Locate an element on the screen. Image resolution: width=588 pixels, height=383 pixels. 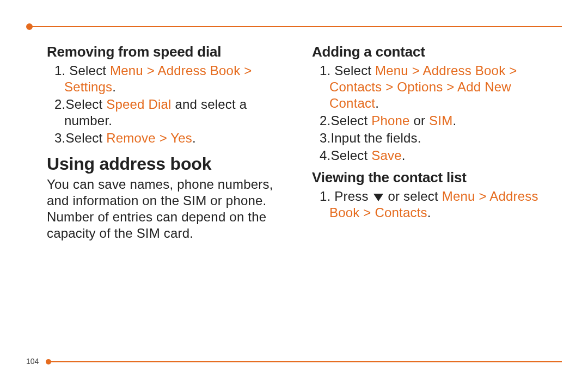
step-text: Press is located at coordinates (353, 196).